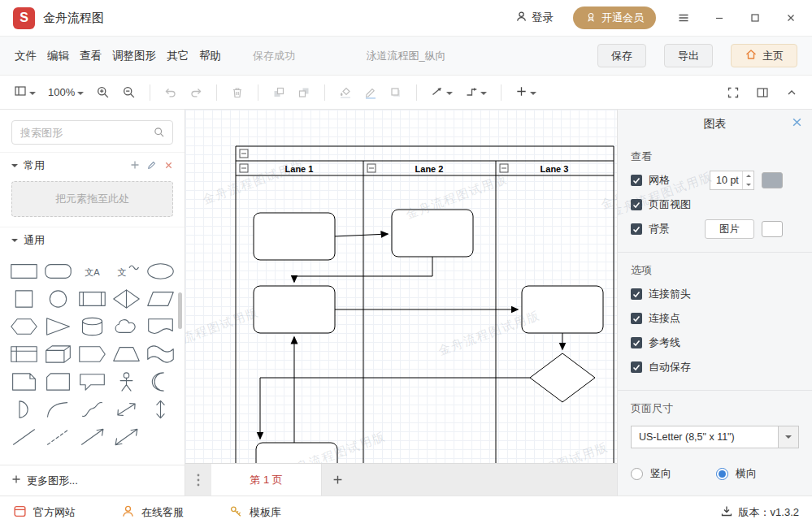 This screenshot has height=528, width=812. I want to click on shape-tape, so click(160, 354).